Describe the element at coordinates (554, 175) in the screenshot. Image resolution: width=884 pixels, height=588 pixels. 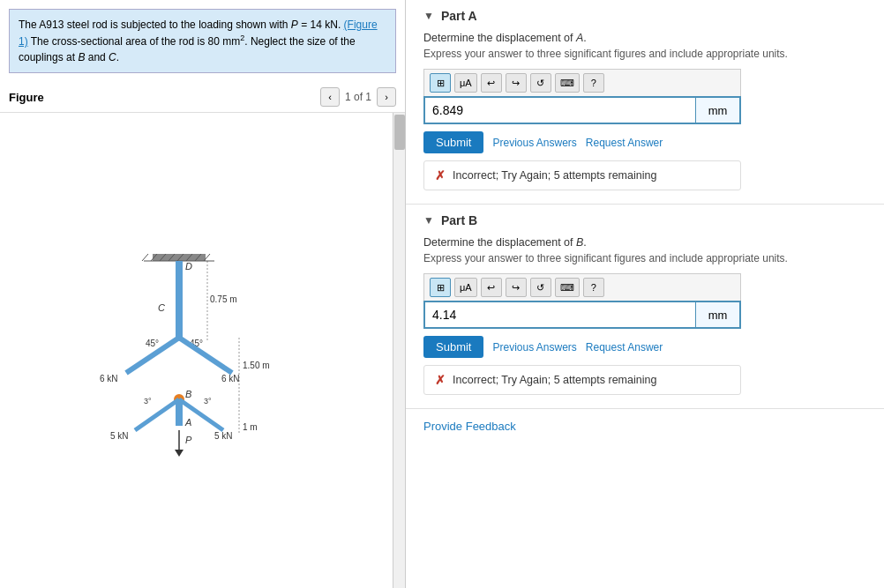
I see `part-a-error-msg: Incorrect; Try Again; 5 attempts remaini…` at that location.